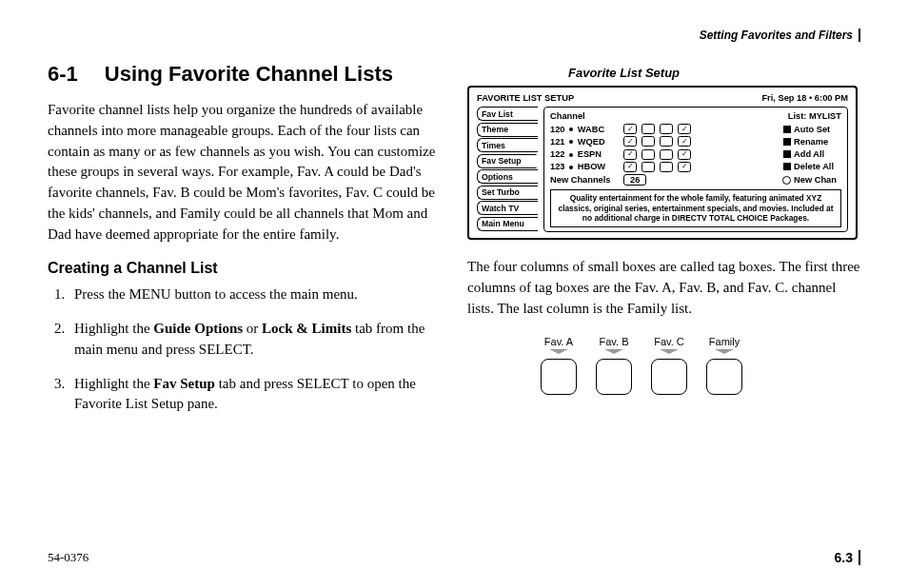 The height and width of the screenshot is (588, 908). Describe the element at coordinates (244, 74) in the screenshot. I see `section-title: 6-1 Using Favorite Channel Lists` at that location.